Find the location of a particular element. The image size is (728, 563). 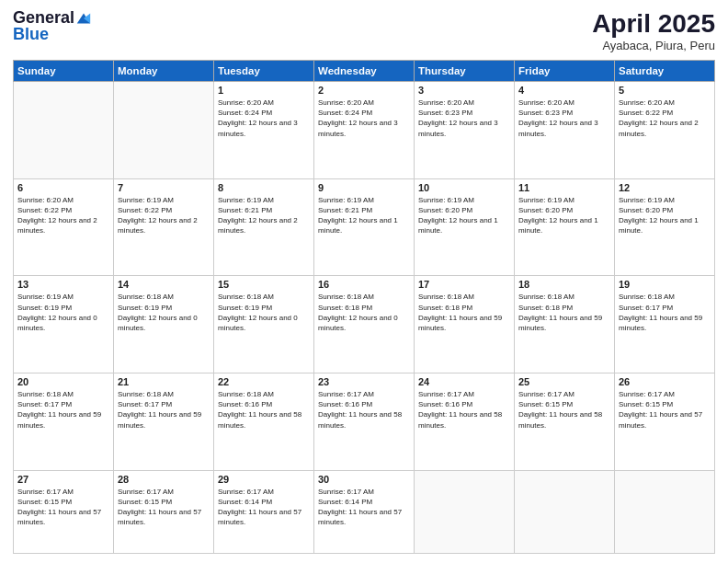

day-number: 6 is located at coordinates (63, 188).